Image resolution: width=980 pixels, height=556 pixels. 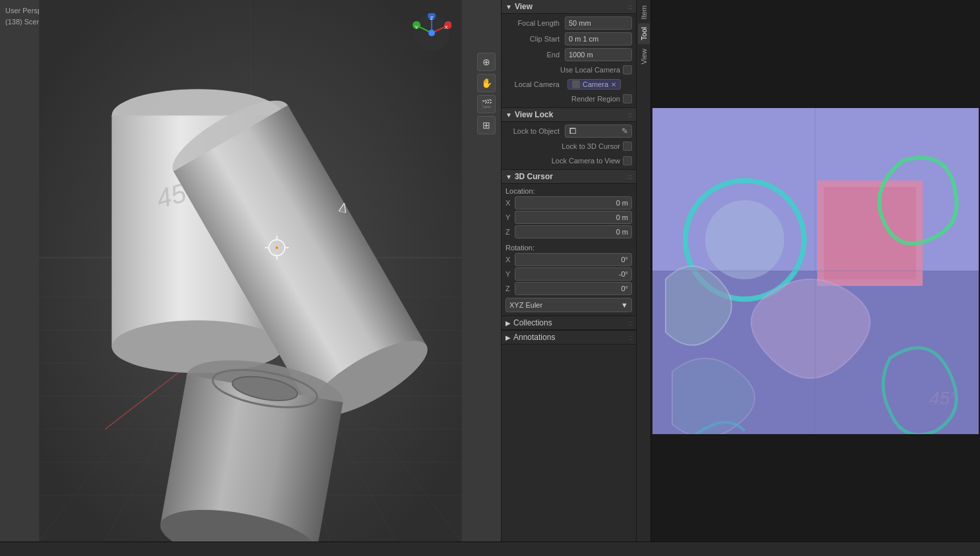 What do you see at coordinates (510, 260) in the screenshot?
I see `cursor-rx-label: X` at bounding box center [510, 260].